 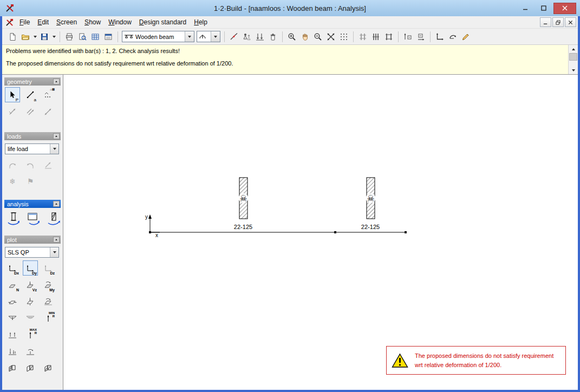 I want to click on mdi-restore-button, so click(x=558, y=22).